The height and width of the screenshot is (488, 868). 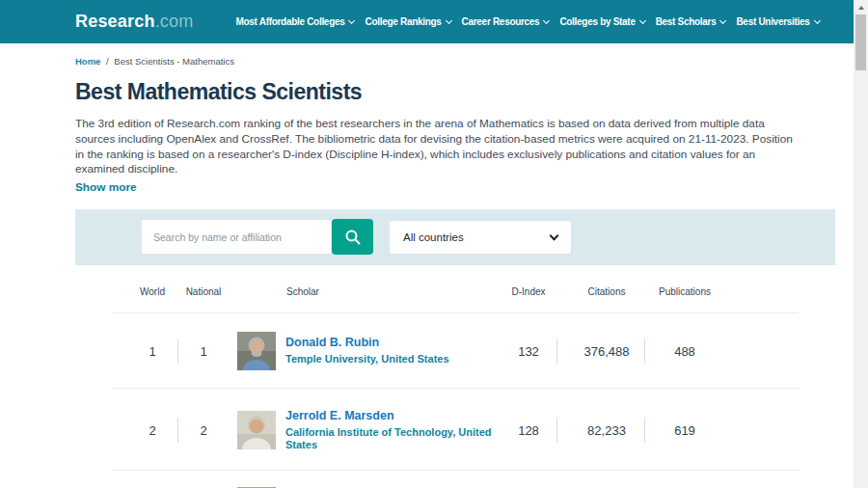 What do you see at coordinates (860, 42) in the screenshot?
I see `scrollbar-thumb` at bounding box center [860, 42].